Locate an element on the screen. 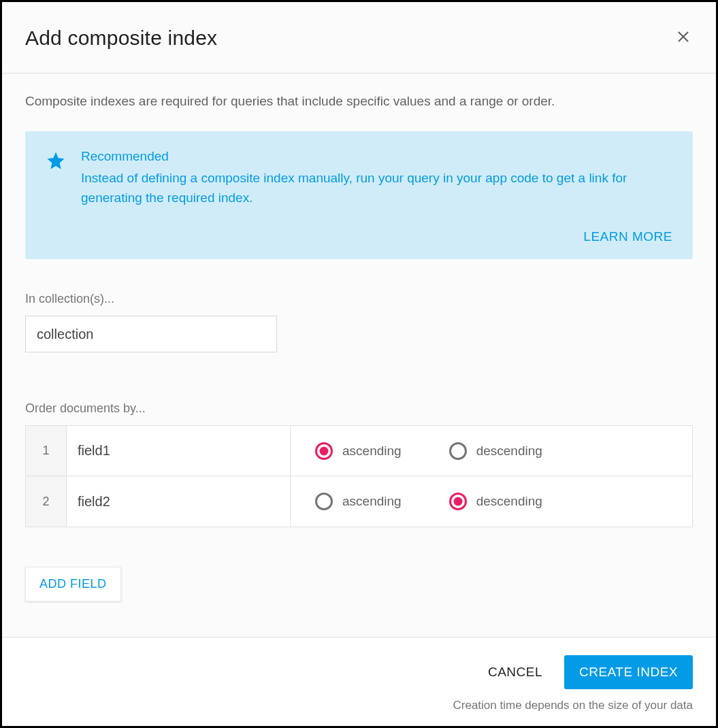 Image resolution: width=718 pixels, height=728 pixels. dialog-header: Add composite index is located at coordinates (359, 38).